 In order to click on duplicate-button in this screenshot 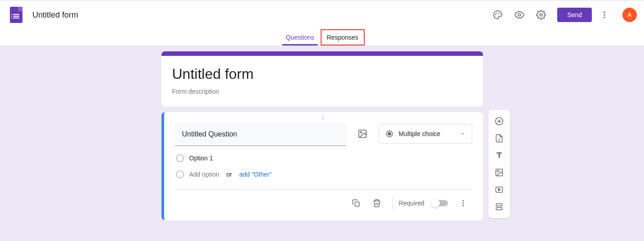, I will do `click(356, 203)`.